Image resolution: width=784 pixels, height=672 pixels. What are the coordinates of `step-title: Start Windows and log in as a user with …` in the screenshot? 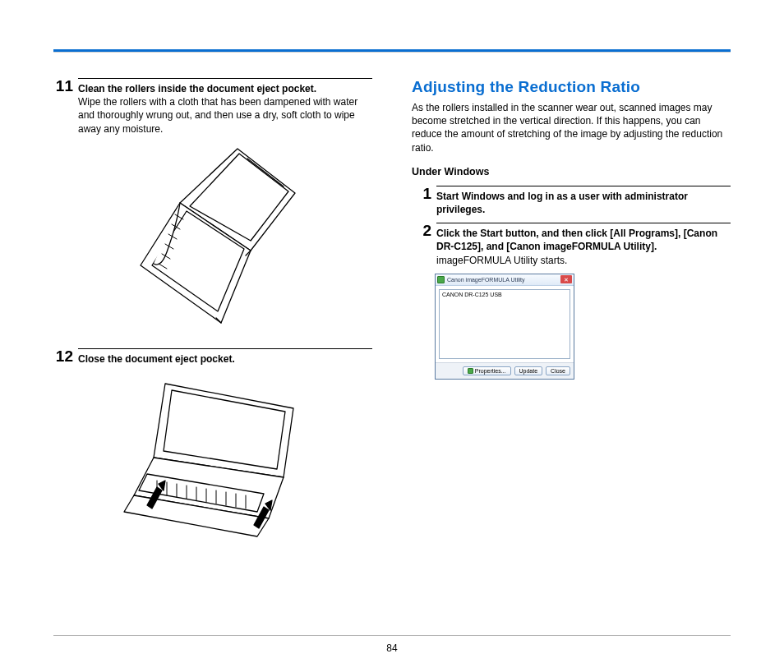 It's located at (562, 203).